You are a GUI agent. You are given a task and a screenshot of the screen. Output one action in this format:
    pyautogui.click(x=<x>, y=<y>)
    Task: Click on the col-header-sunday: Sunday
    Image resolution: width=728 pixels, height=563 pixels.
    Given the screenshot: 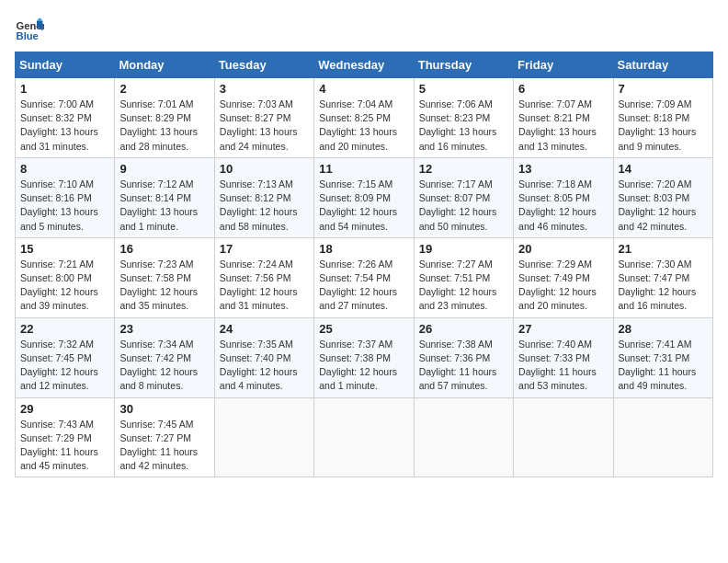 What is the action you would take?
    pyautogui.click(x=65, y=65)
    